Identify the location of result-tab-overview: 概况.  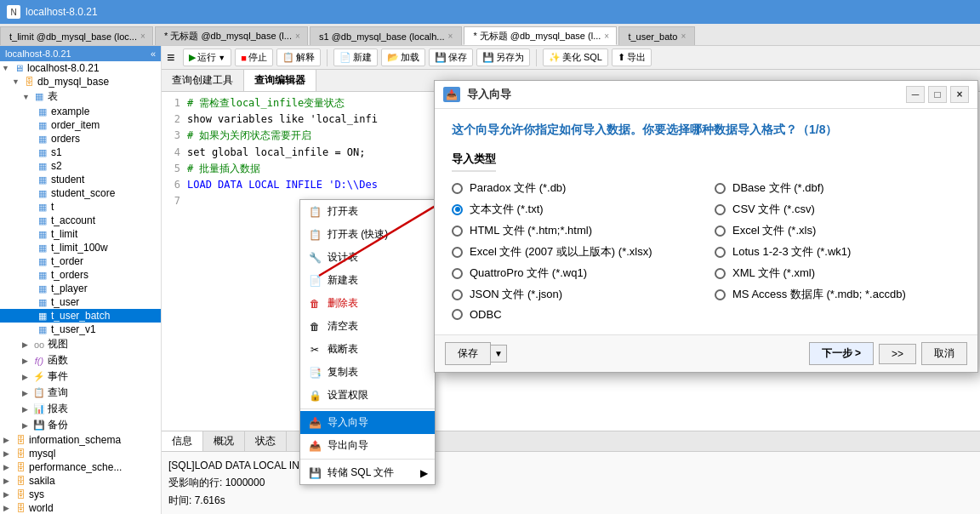
(225, 441).